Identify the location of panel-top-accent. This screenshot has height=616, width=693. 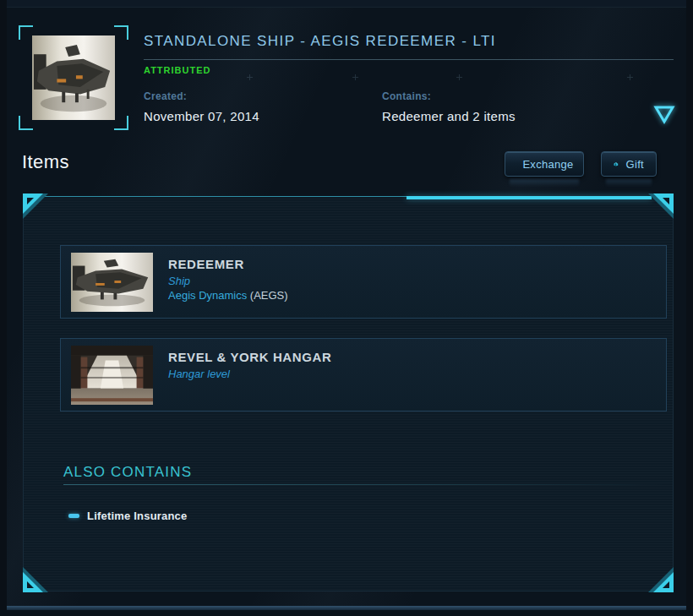
(529, 198).